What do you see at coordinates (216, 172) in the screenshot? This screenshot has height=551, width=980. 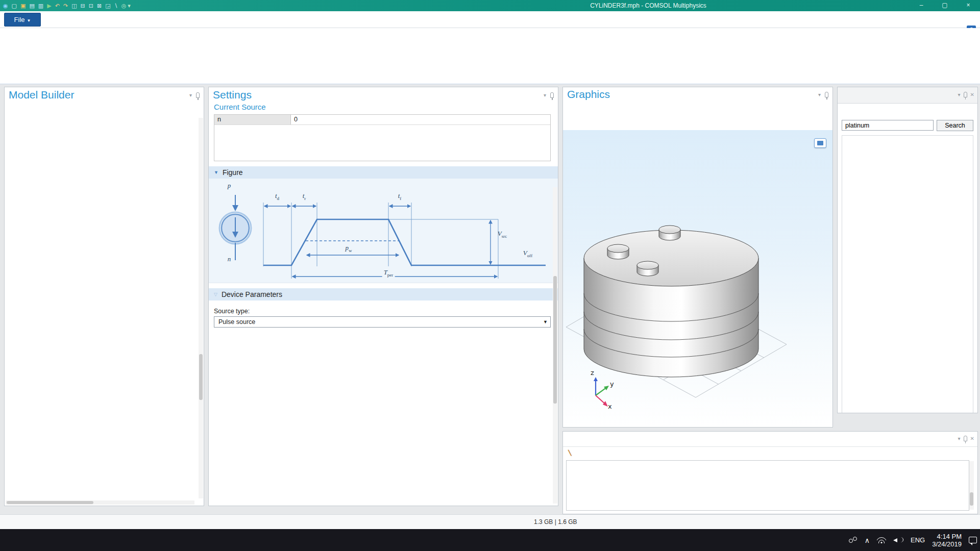 I see `collapse-icon: ▼` at bounding box center [216, 172].